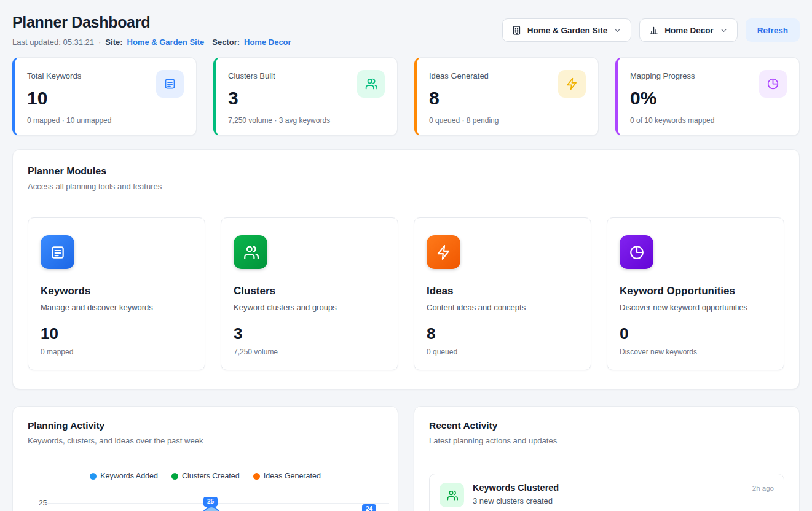 The width and height of the screenshot is (812, 511). I want to click on stat-card-total-keywords: Total Keywords 10 0 mapped · 10 unmapped, so click(104, 96).